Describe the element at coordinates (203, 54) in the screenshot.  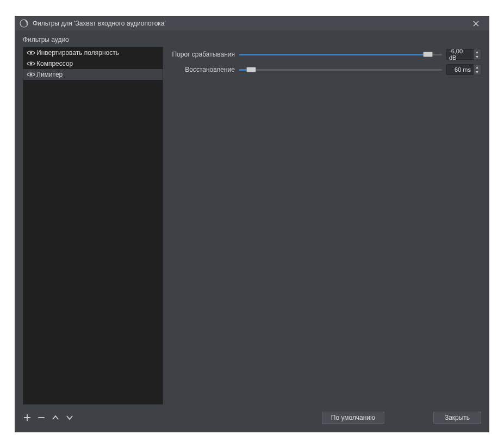
I see `threshold-label: Порог срабатывания` at that location.